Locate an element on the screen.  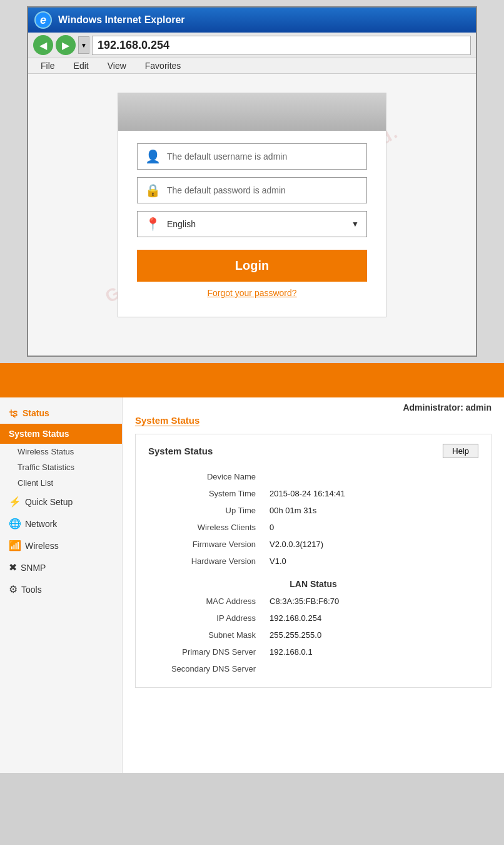
globe-icon: 📍 is located at coordinates (153, 224).